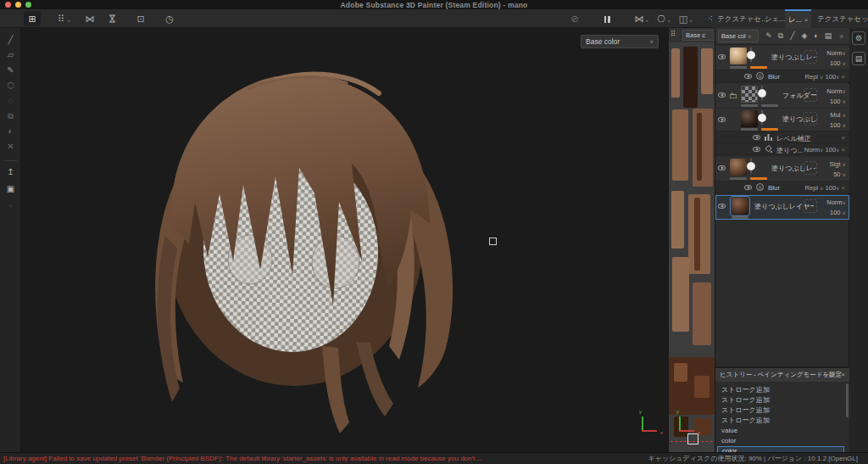 This screenshot has height=464, width=868. Describe the element at coordinates (804, 36) in the screenshot. I see `add-fill-layer-icon: ◈` at that location.